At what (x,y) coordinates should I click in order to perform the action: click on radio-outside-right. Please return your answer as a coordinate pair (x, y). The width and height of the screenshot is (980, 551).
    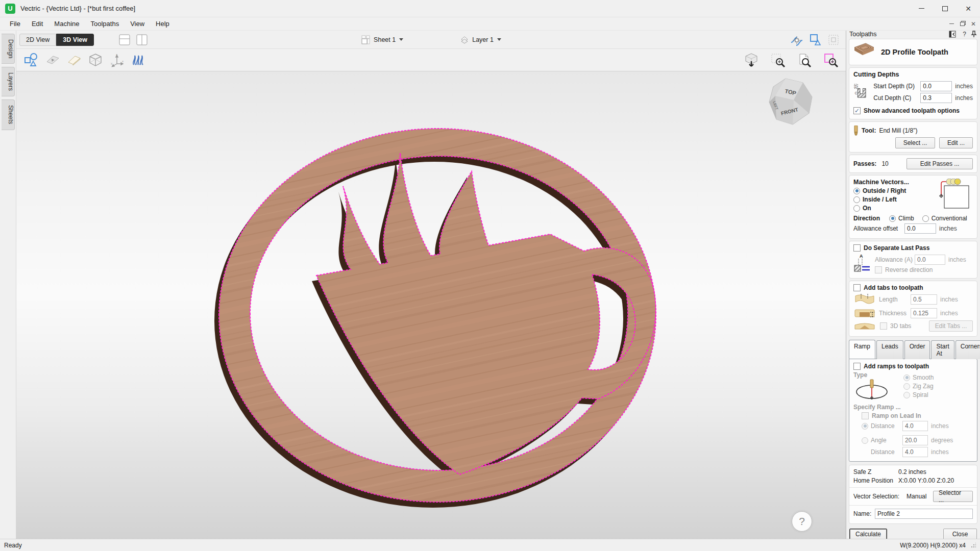
    Looking at the image, I should click on (856, 191).